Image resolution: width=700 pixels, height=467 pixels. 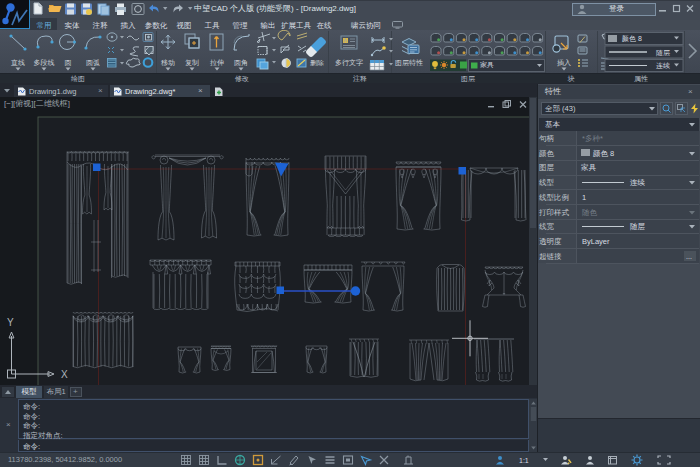 I want to click on svg-text: X, so click(x=64, y=374).